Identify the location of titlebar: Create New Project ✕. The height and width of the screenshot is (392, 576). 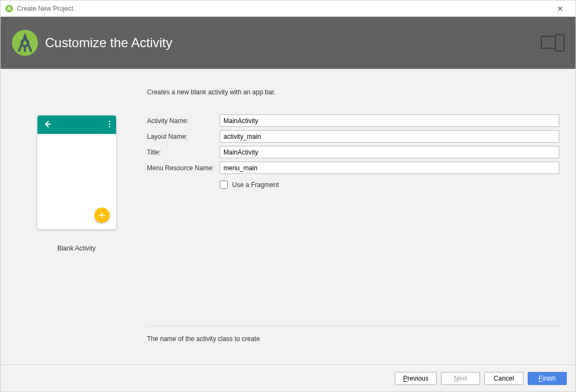
(288, 9).